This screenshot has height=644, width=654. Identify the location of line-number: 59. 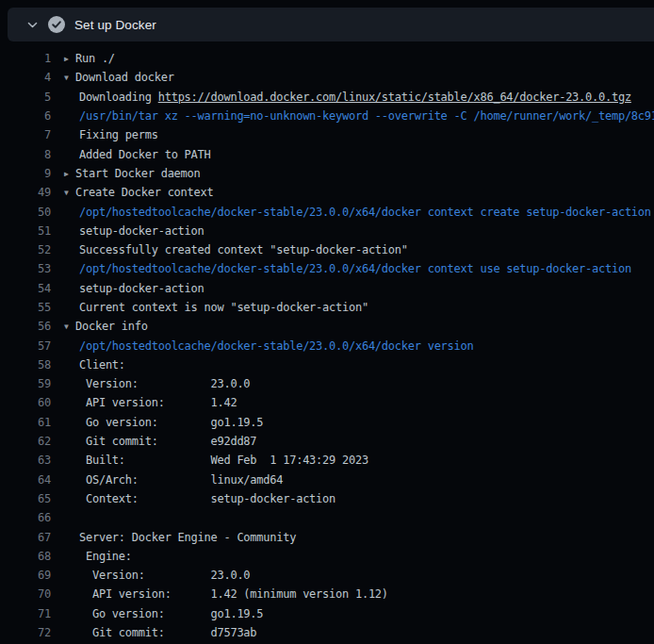
(33, 384).